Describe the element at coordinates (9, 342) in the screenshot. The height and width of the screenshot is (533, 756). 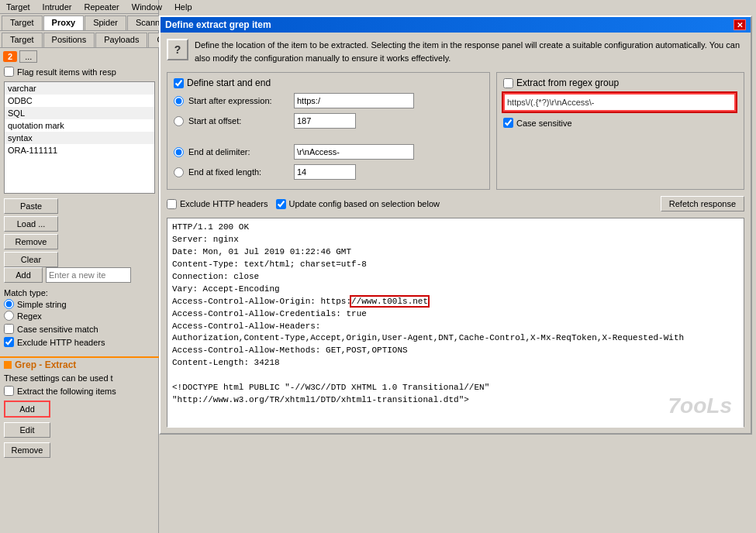
I see `exclude-http-checkbox` at that location.